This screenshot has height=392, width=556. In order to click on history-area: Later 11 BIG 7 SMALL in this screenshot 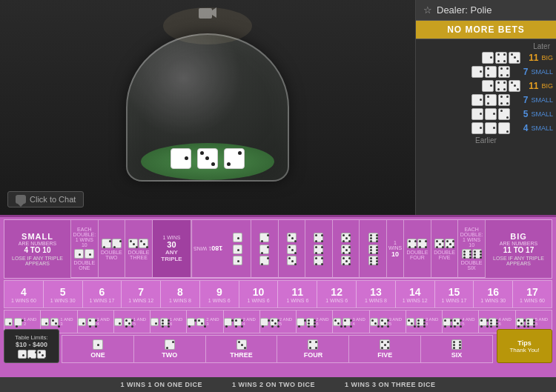, I will do `click(486, 127)`.